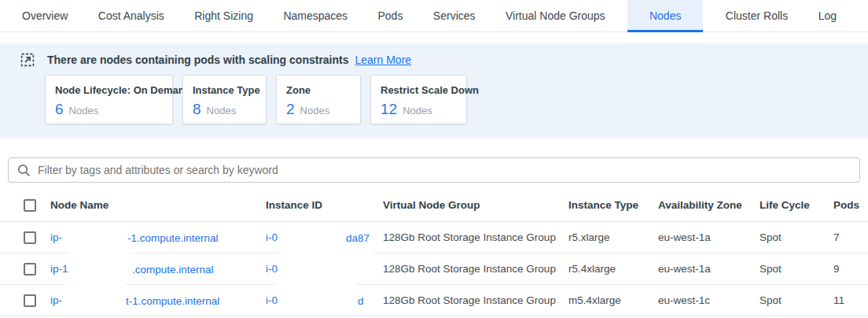  I want to click on card-title: Zone, so click(318, 90).